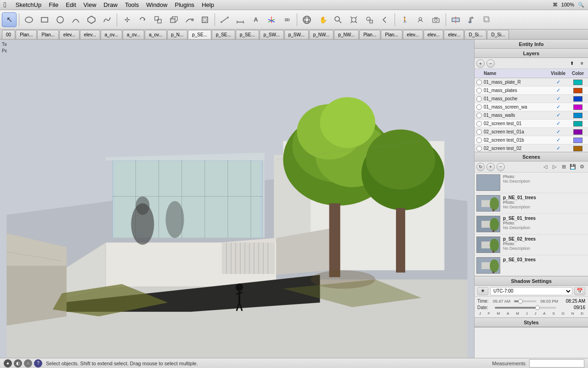 The width and height of the screenshot is (588, 368). Describe the element at coordinates (531, 82) in the screenshot. I see `layer-row-0: 01_mass_plate_R ✓` at that location.